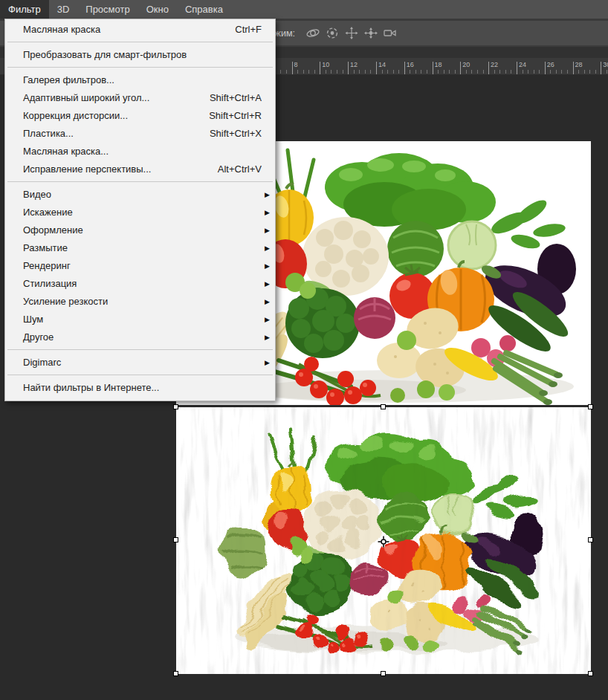 The width and height of the screenshot is (608, 700). Describe the element at coordinates (175, 407) in the screenshot. I see `transform-handle-top-left` at that location.